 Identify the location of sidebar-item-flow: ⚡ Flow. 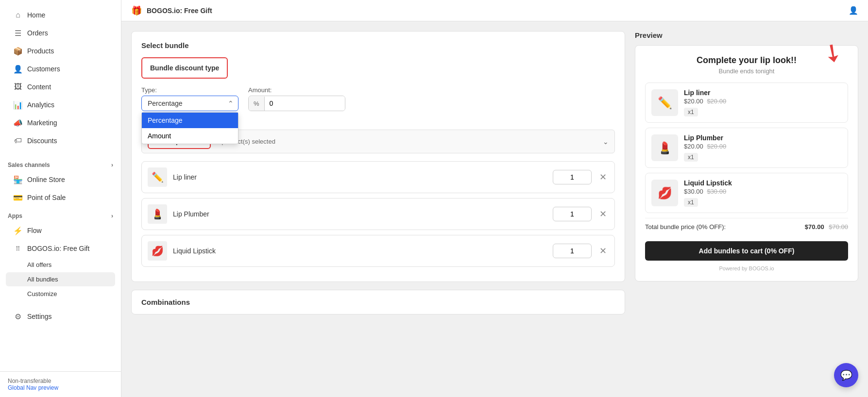
(60, 231).